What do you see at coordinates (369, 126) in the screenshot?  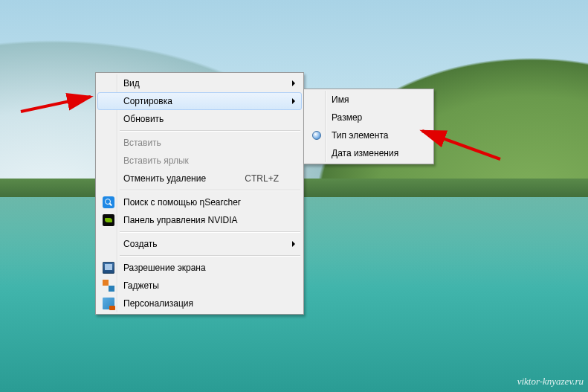 I see `sort-submenu: Имя Размер Тип элемента Дата изменения` at bounding box center [369, 126].